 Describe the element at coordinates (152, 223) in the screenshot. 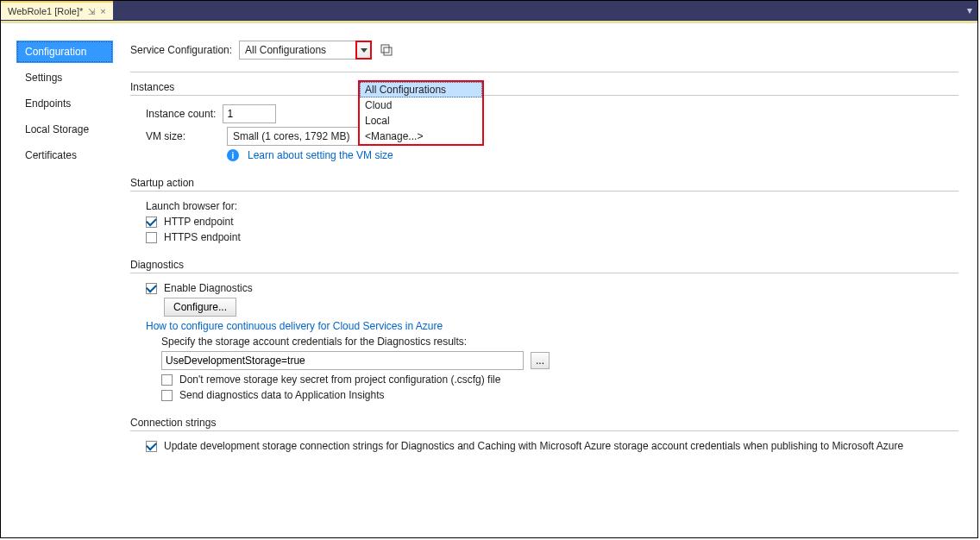

I see `http-endpoint-checkbox` at that location.